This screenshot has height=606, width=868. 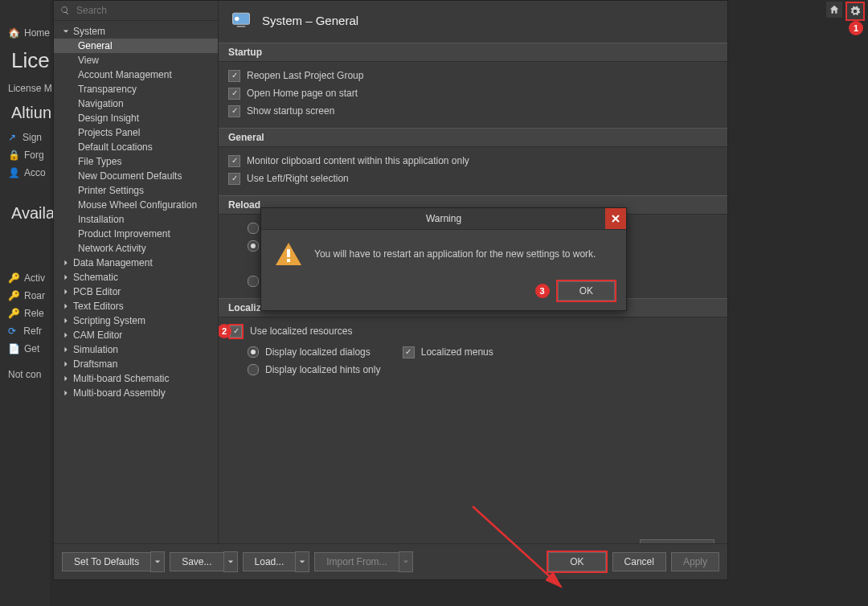 What do you see at coordinates (305, 76) in the screenshot?
I see `lbl-reopen-last: Reopen Last Project Group` at bounding box center [305, 76].